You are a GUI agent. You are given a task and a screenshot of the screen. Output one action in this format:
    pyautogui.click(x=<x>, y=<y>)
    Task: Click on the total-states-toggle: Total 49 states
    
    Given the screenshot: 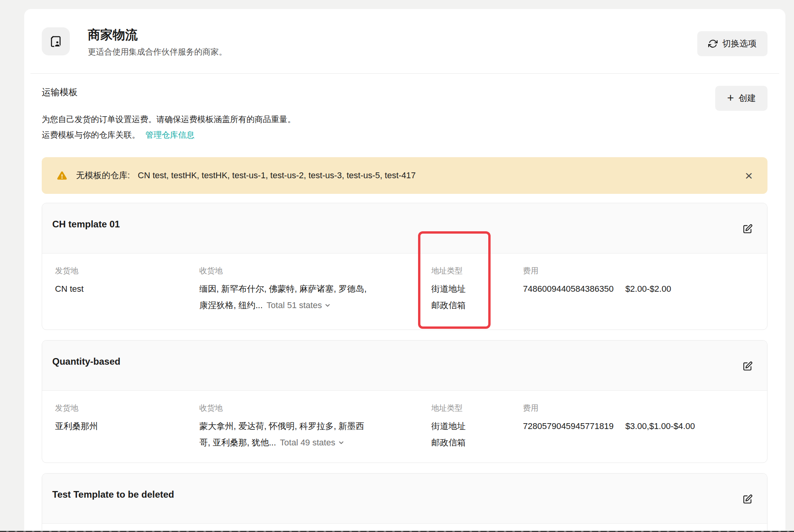 What is the action you would take?
    pyautogui.click(x=312, y=442)
    